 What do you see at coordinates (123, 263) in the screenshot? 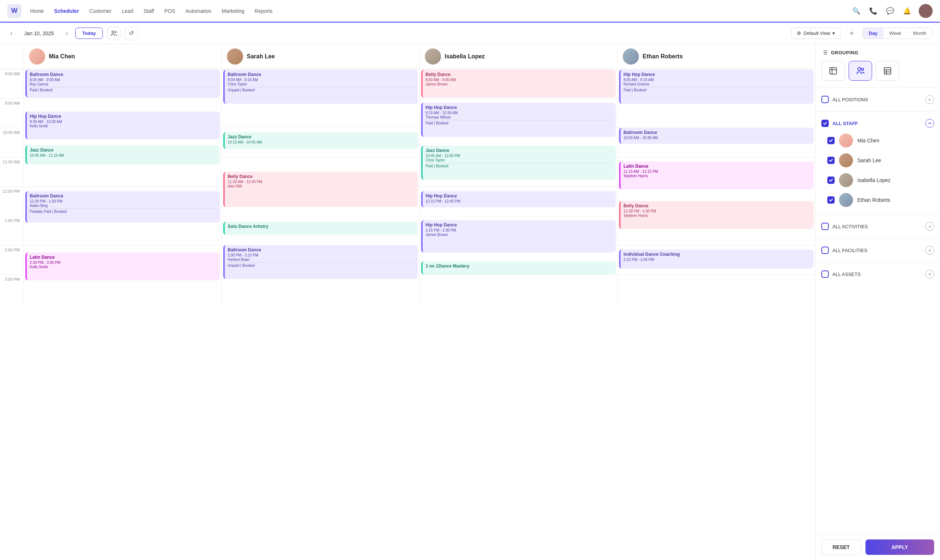
I see `event-time: 2:30 PM - 3:30 PM` at bounding box center [123, 263].